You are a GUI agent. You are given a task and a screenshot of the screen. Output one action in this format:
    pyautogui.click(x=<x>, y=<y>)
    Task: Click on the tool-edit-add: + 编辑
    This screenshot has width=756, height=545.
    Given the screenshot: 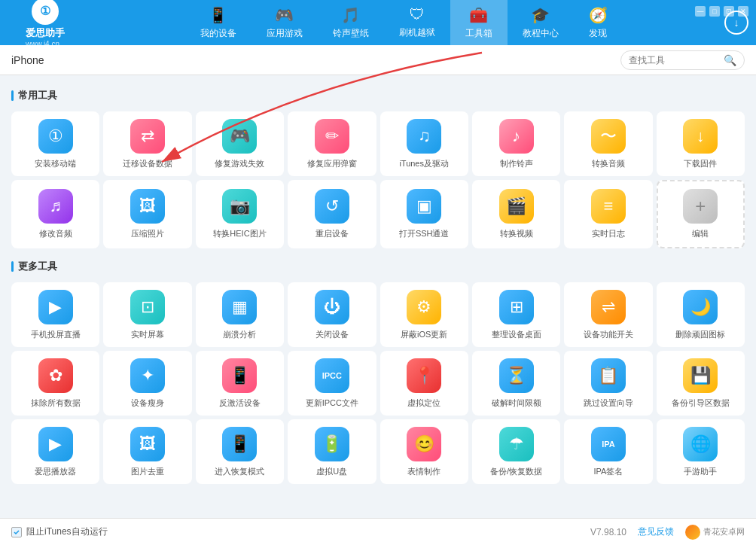 What is the action you would take?
    pyautogui.click(x=700, y=214)
    